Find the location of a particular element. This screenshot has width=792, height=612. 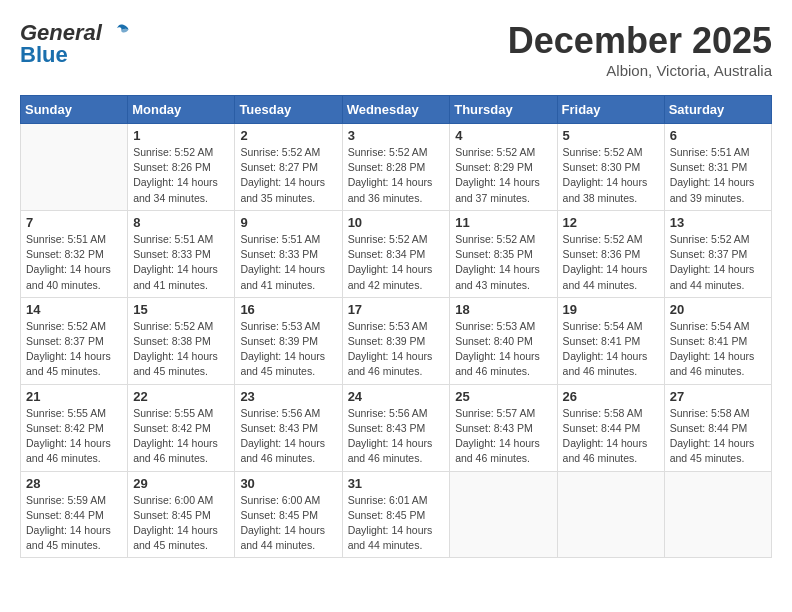

location: Albion, Victoria, Australia is located at coordinates (640, 70).